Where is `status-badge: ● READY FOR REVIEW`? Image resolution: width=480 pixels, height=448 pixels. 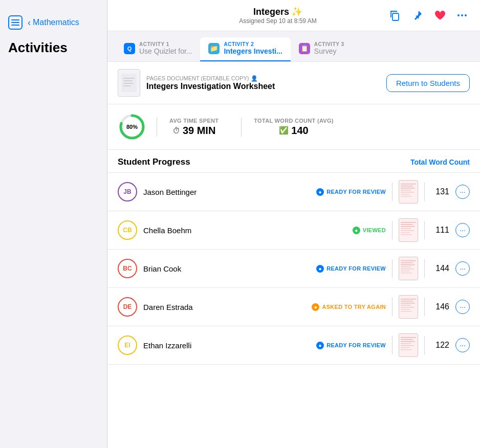
status-badge: ● READY FOR REVIEW is located at coordinates (351, 346).